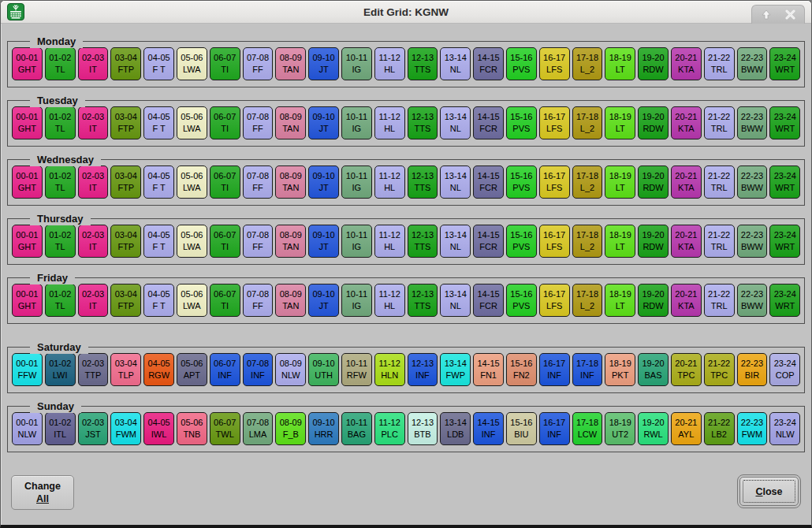 This screenshot has height=528, width=812. I want to click on hour-slot-wednesday-14-15: 14-15FCR, so click(489, 182).